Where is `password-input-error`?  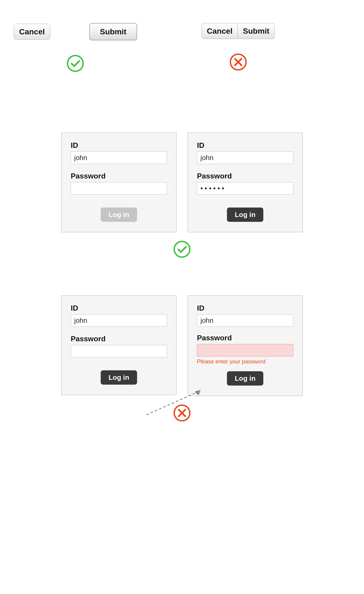
password-input-error is located at coordinates (245, 350).